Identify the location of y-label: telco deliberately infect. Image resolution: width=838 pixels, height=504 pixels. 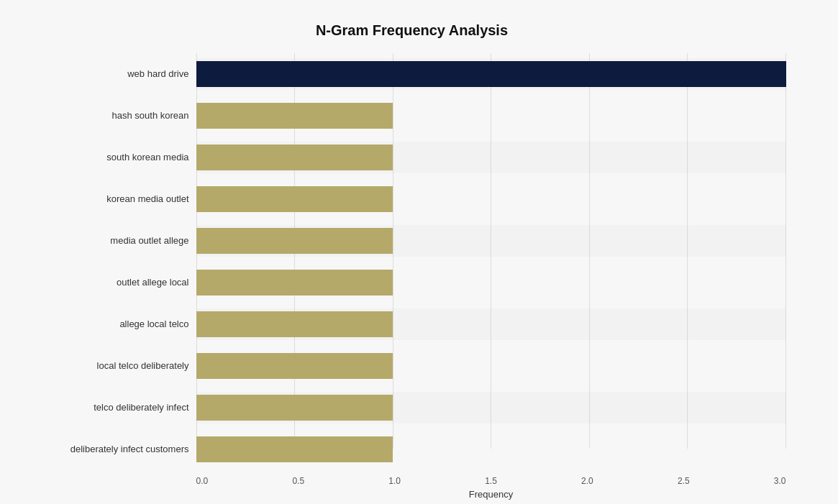
(114, 408).